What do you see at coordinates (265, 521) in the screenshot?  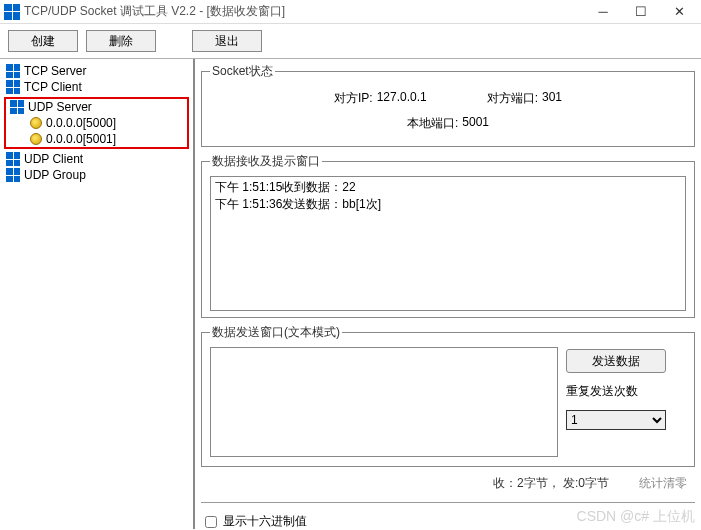 I see `hex-label: 显示十六进制值` at bounding box center [265, 521].